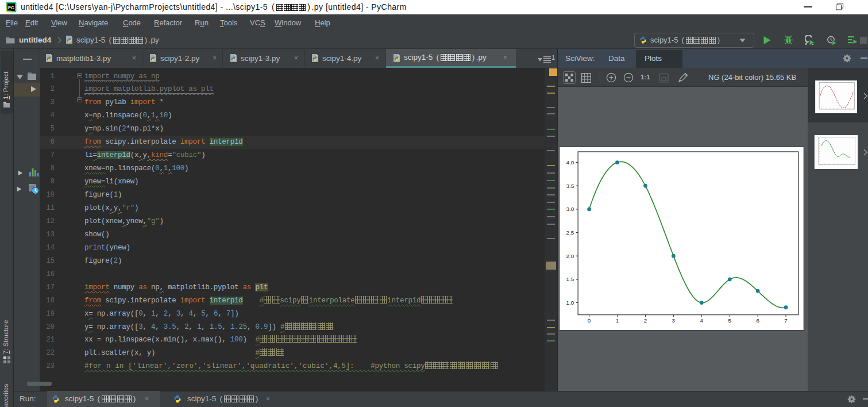  What do you see at coordinates (730, 321) in the screenshot?
I see `svg-text: 5` at bounding box center [730, 321].